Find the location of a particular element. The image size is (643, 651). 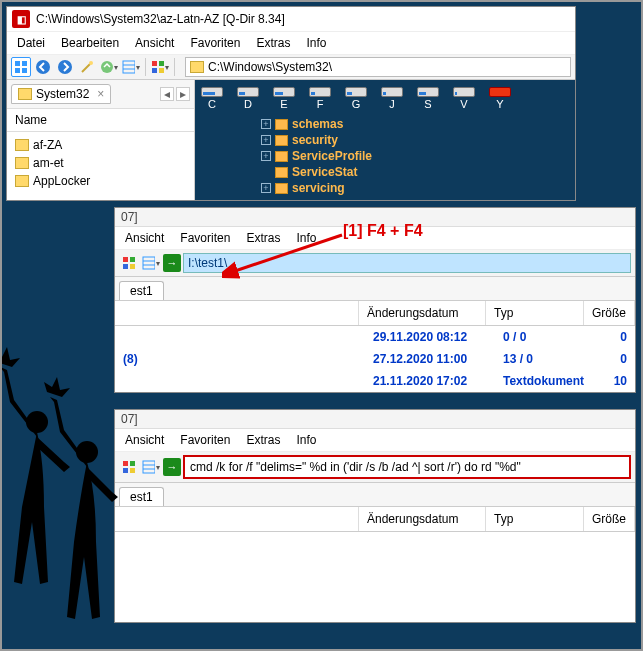

right-pane: C D E F G J S V Y +schemas +security +Se… is located at coordinates (385, 140).